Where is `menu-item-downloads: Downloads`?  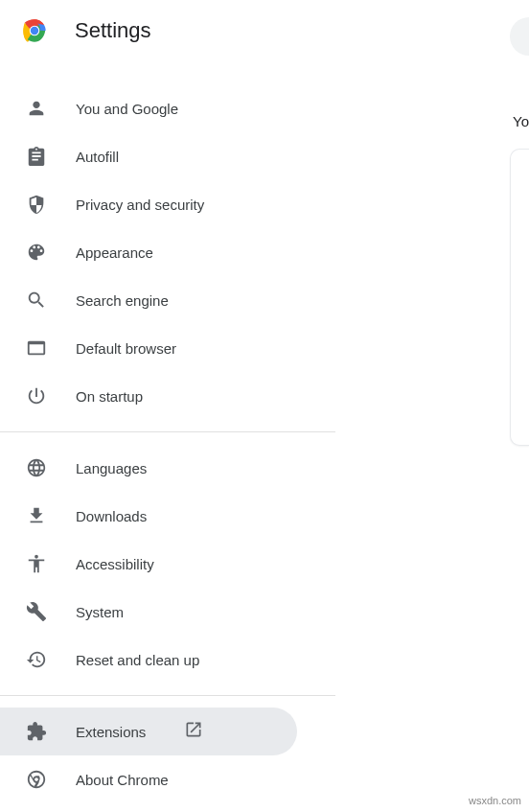 menu-item-downloads: Downloads is located at coordinates (264, 516).